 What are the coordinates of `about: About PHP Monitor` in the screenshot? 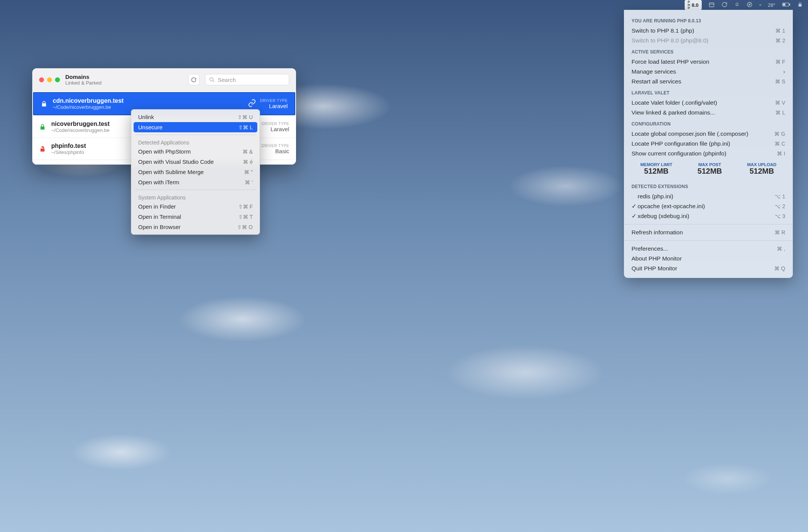 It's located at (708, 259).